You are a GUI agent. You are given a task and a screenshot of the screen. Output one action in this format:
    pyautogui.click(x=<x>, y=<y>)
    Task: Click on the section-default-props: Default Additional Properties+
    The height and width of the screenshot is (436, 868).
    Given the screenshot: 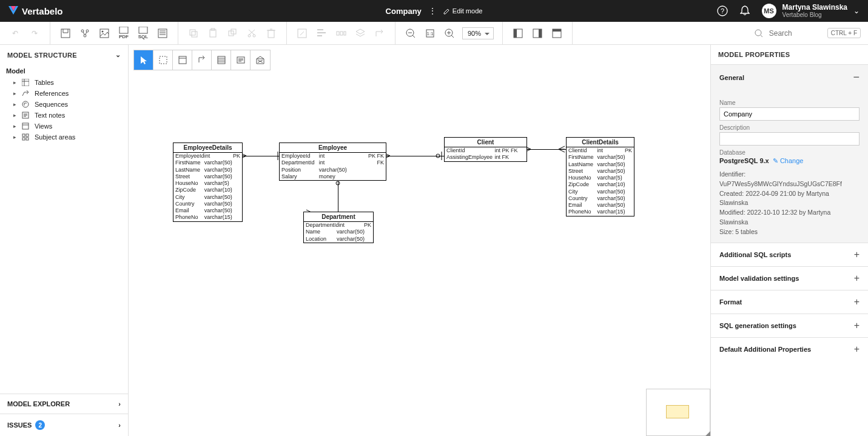 What is the action you would take?
    pyautogui.click(x=790, y=349)
    